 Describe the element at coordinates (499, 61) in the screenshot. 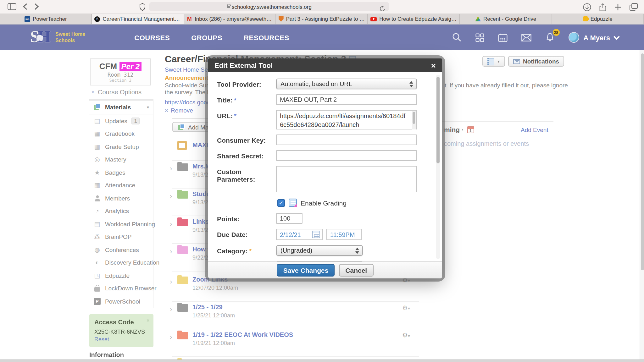

I see `caret-down-icon: ▾` at that location.